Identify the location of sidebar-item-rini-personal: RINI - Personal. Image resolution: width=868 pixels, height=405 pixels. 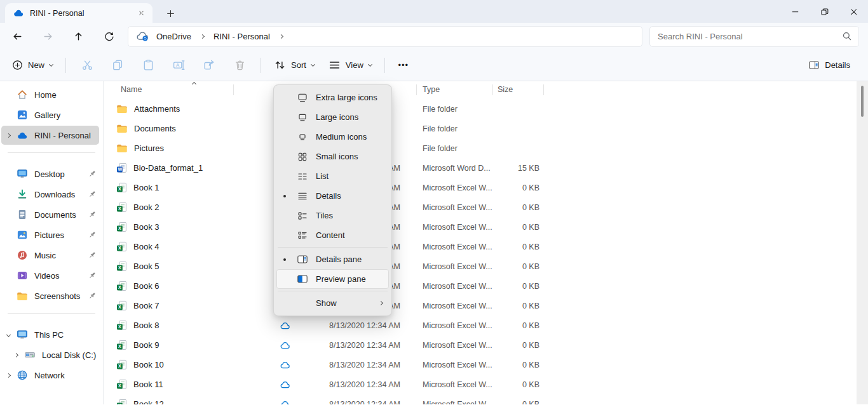
(50, 135).